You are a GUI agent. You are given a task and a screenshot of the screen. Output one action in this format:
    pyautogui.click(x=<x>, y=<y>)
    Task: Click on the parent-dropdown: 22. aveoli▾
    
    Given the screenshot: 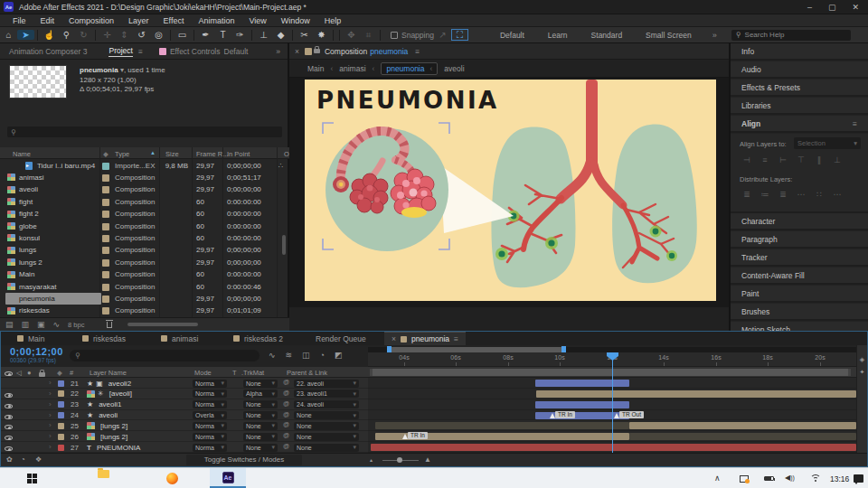 What is the action you would take?
    pyautogui.click(x=326, y=383)
    